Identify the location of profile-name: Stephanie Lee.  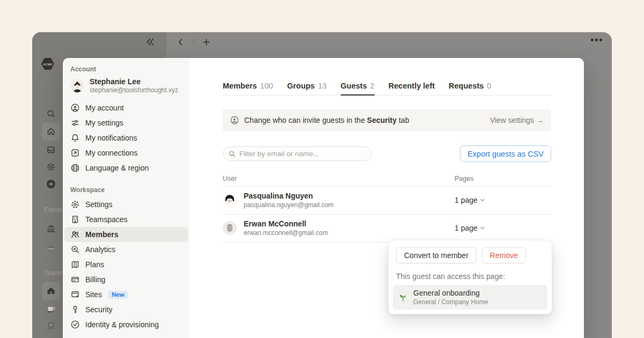
(134, 82).